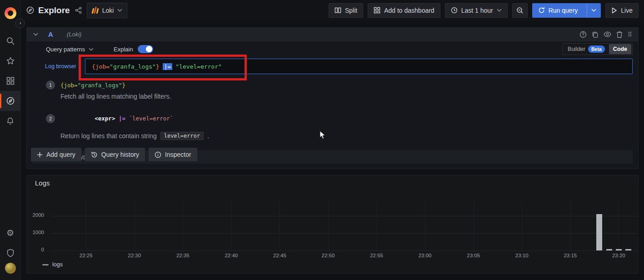 The width and height of the screenshot is (644, 280). Describe the element at coordinates (454, 10) in the screenshot. I see `clock-icon` at that location.